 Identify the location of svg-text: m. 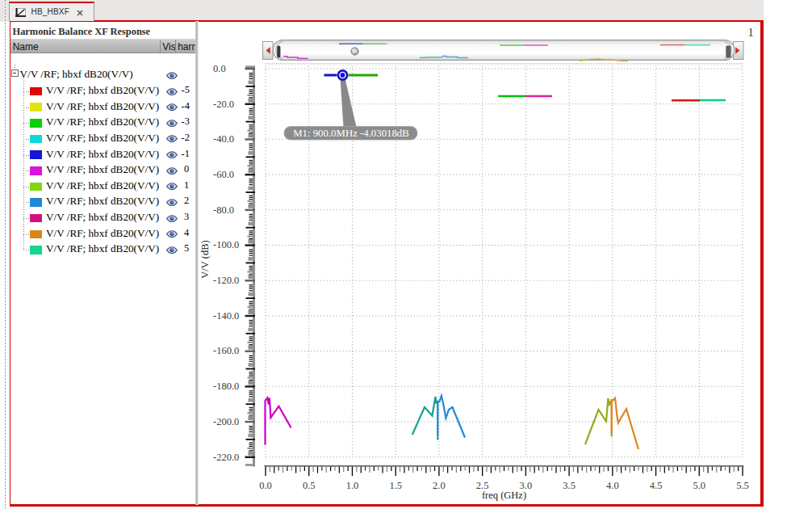
(355, 52).